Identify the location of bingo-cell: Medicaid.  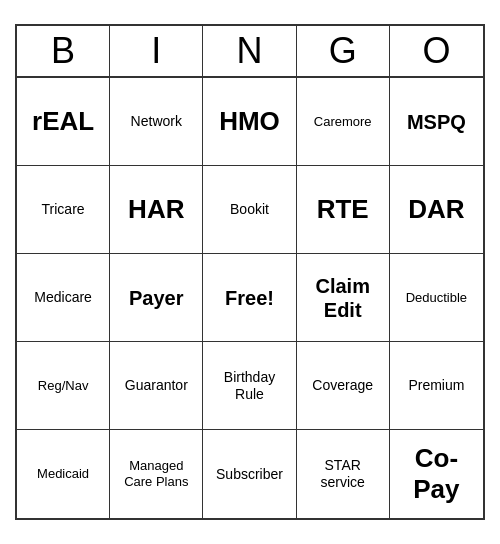
(64, 474).